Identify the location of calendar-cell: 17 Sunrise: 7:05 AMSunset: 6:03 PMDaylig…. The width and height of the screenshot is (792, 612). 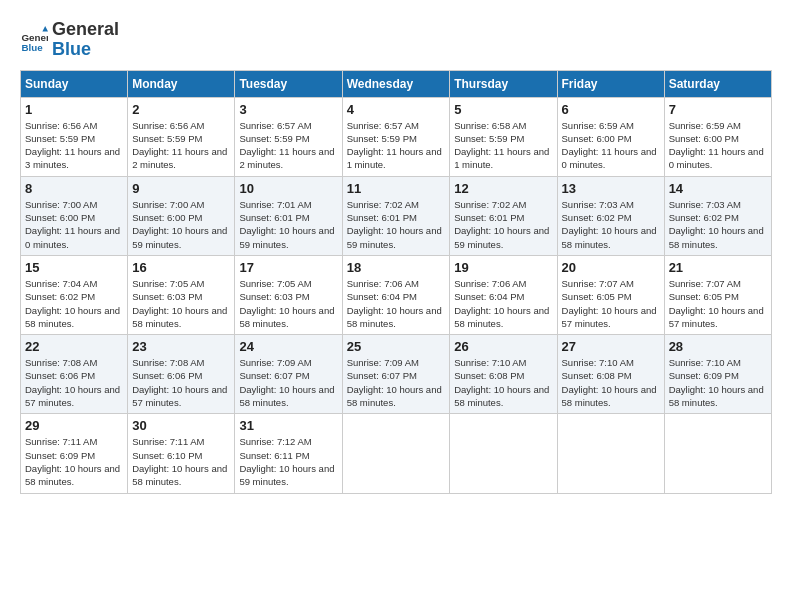
(288, 294).